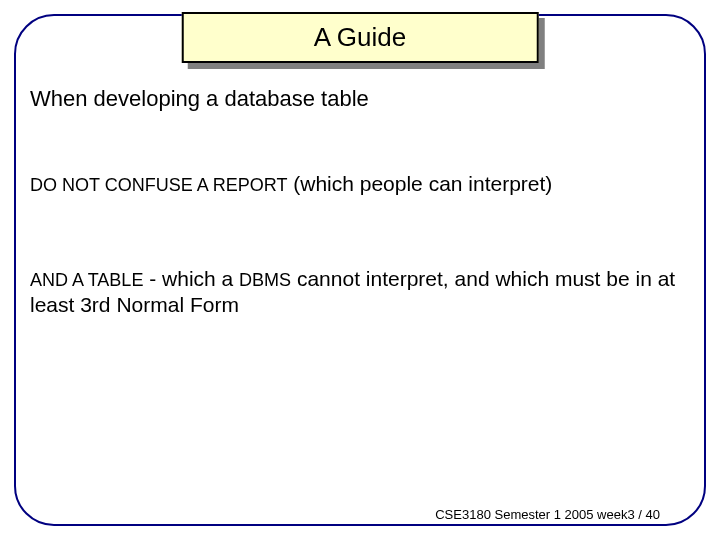 The image size is (720, 540). Describe the element at coordinates (360, 99) in the screenshot. I see `body-line-1: When developing a database table` at that location.